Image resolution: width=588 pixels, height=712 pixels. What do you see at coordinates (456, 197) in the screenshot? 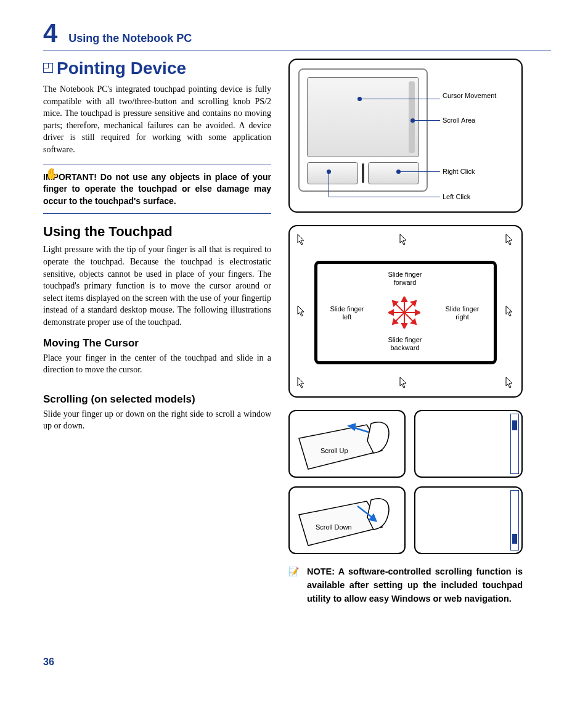
I see `label-left-click: Left Click` at bounding box center [456, 197].